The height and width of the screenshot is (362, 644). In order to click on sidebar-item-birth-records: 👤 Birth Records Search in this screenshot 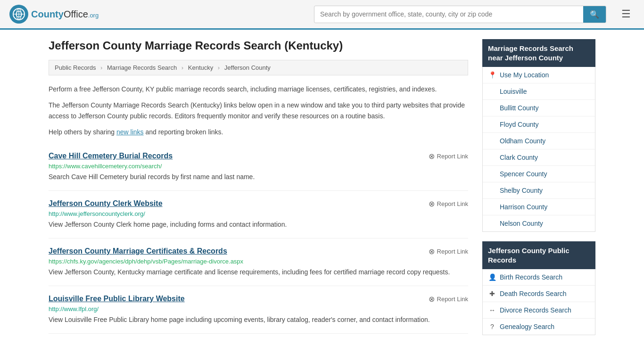, I will do `click(539, 277)`.